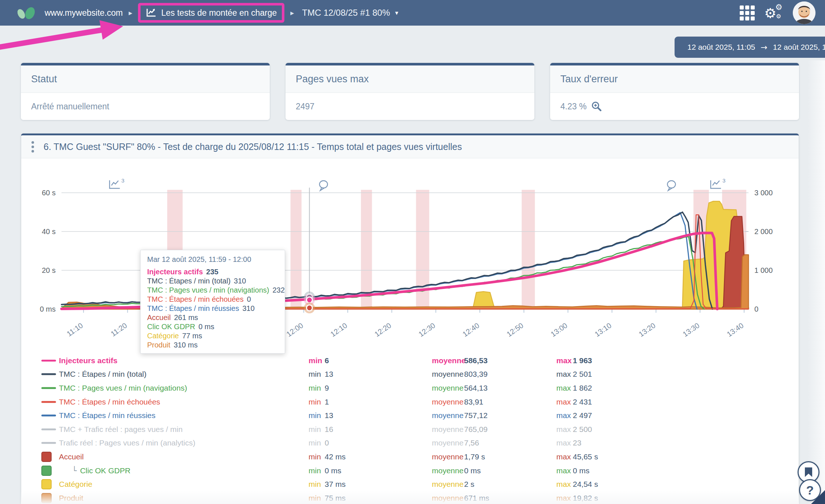  What do you see at coordinates (647, 330) in the screenshot?
I see `svg-text: 13:20` at bounding box center [647, 330].